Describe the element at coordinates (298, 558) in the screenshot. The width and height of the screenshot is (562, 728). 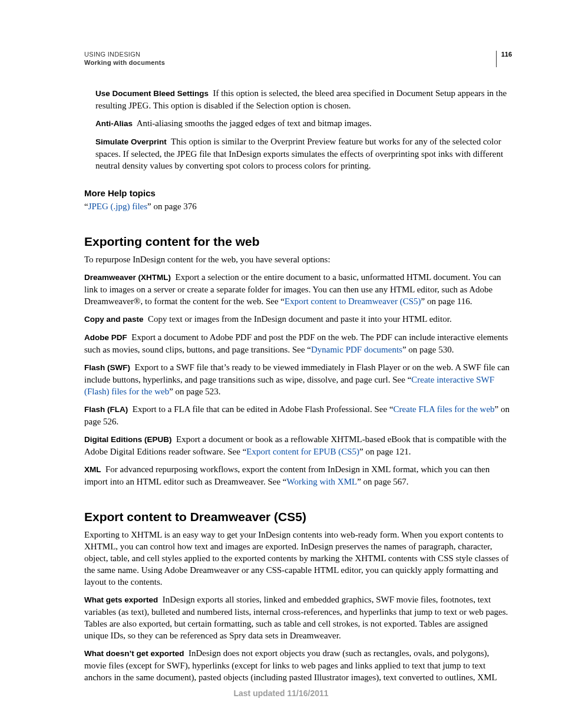
I see `intro-export-dreamweaver: Exporting to XHTML is an easy way to get…` at that location.